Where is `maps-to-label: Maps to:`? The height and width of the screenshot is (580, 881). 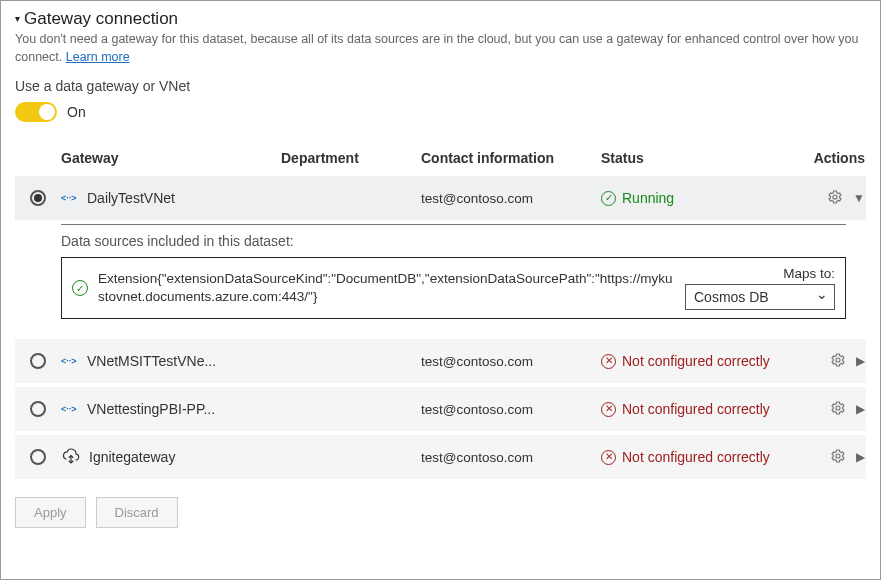
maps-to-label: Maps to: is located at coordinates (809, 274).